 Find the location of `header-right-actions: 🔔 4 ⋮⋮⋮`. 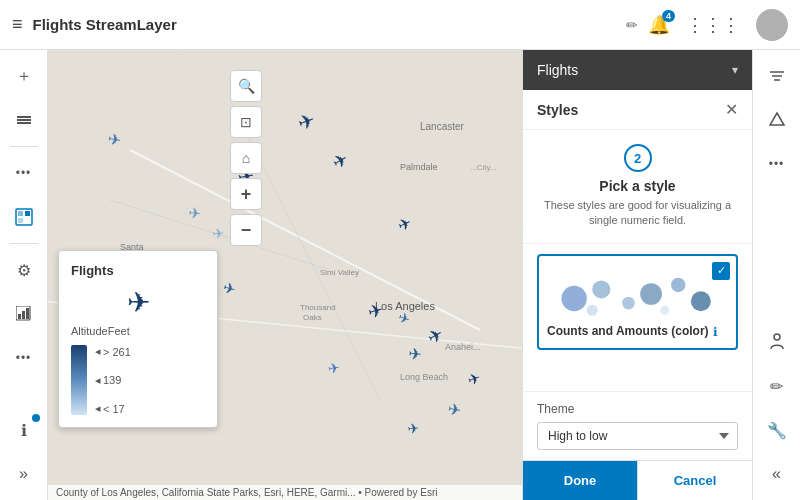

header-right-actions: 🔔 4 ⋮⋮⋮ is located at coordinates (718, 25).